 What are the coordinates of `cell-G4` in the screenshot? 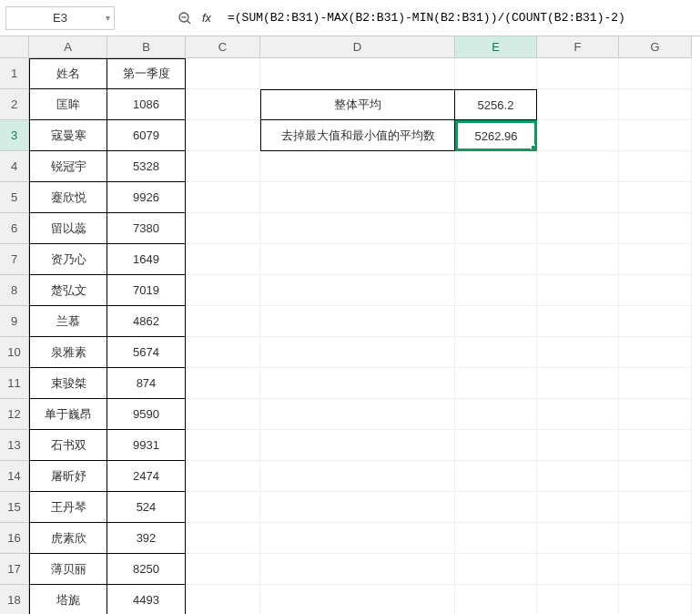 It's located at (655, 167).